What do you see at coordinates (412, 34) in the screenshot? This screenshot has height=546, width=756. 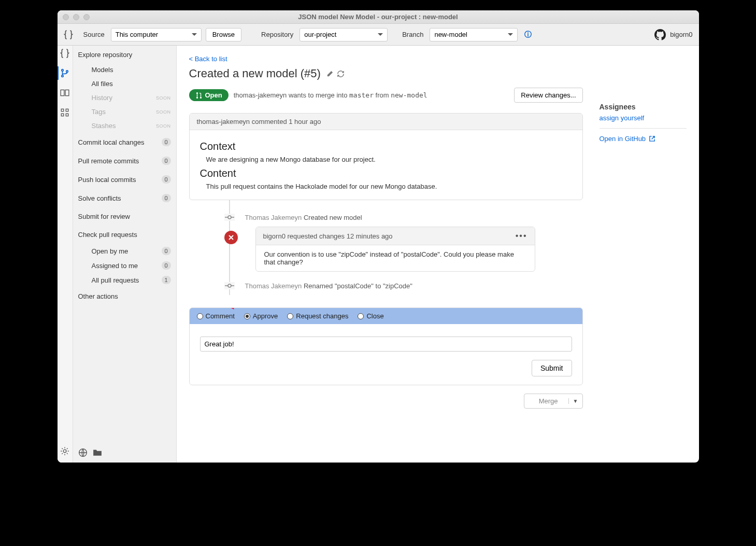 I see `branch-label: Branch` at bounding box center [412, 34].